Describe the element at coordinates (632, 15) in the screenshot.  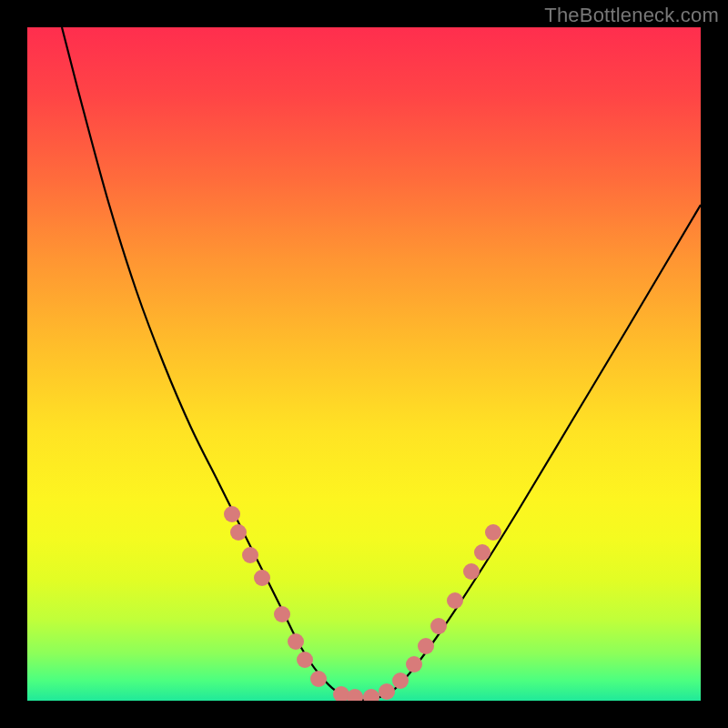
I see `watermark-text: TheBottleneck.com` at that location.